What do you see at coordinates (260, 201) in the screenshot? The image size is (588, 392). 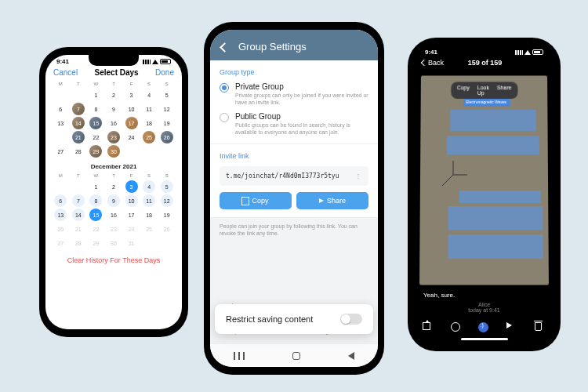 I see `copy-label: Copy` at bounding box center [260, 201].